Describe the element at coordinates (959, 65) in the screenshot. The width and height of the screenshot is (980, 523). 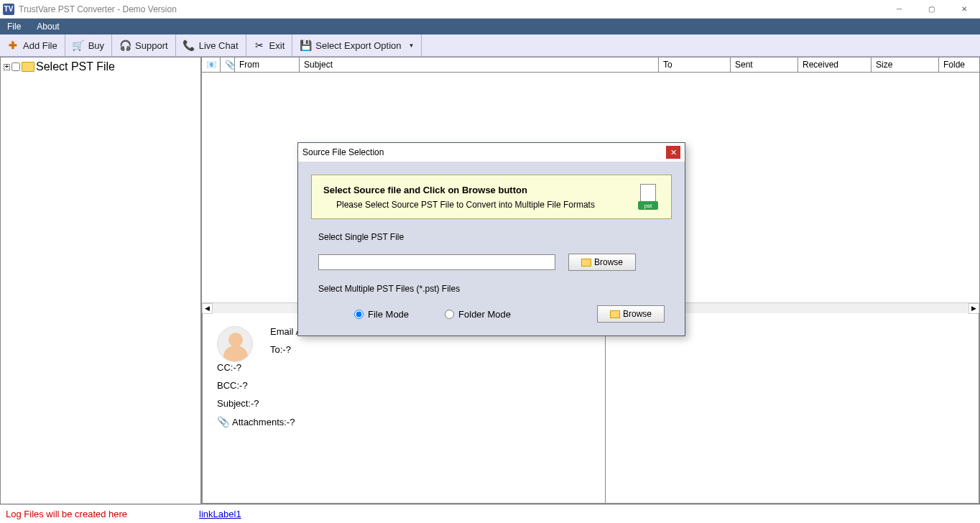
I see `col-folder: Folde` at that location.